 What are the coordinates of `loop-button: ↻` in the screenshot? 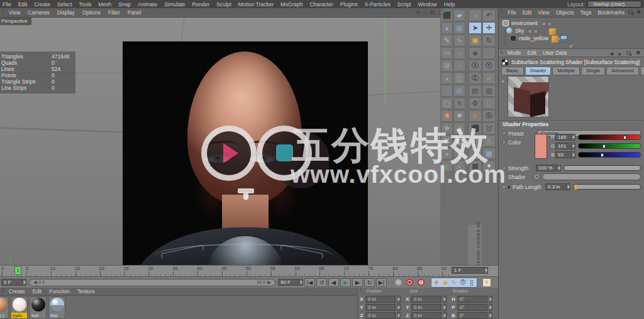 It's located at (370, 283).